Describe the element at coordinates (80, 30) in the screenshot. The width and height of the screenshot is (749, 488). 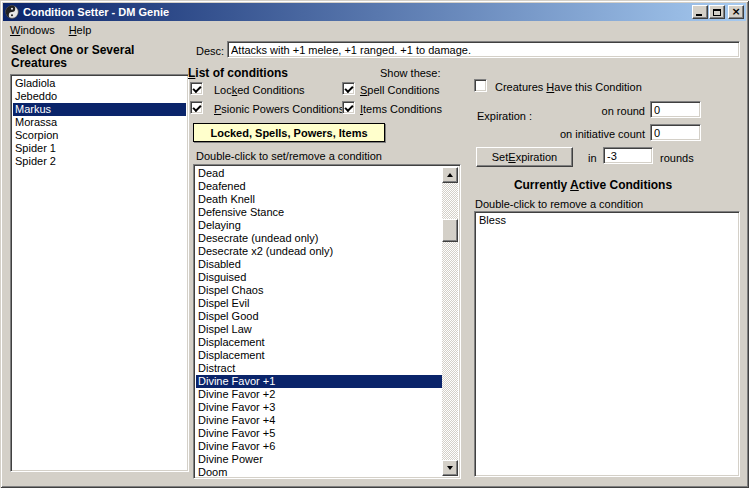
I see `menu-item-help: Help` at that location.